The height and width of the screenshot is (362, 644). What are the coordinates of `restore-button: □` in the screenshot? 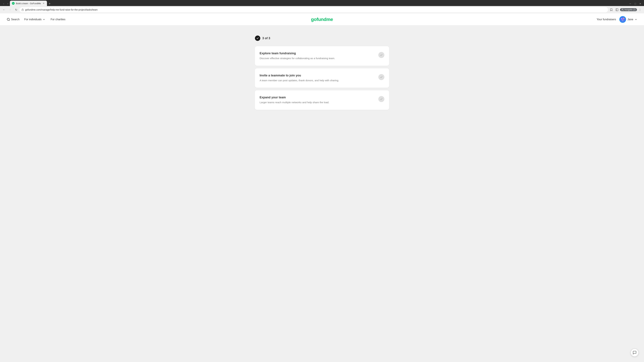 It's located at (636, 3).